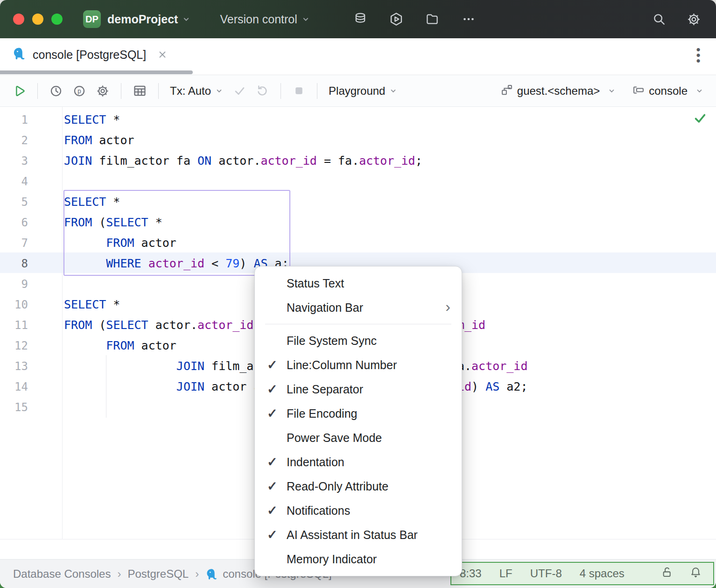  What do you see at coordinates (31, 19) in the screenshot?
I see `window-controls` at bounding box center [31, 19].